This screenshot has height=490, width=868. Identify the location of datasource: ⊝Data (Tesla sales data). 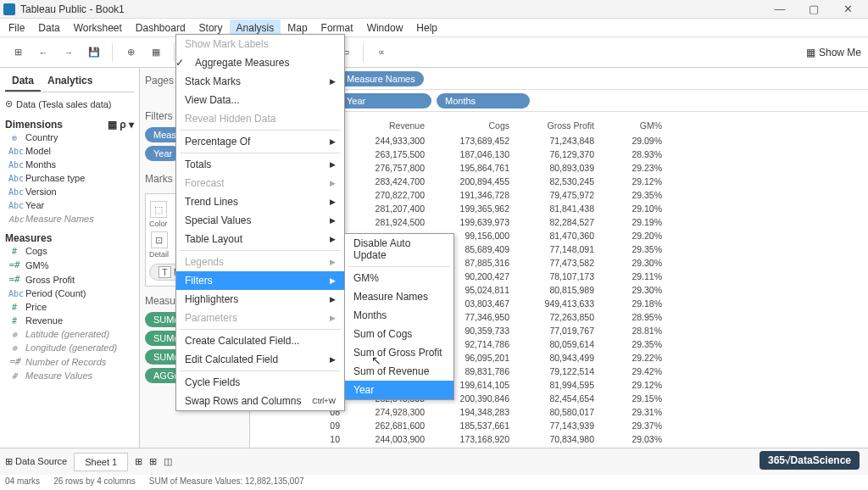
(70, 103).